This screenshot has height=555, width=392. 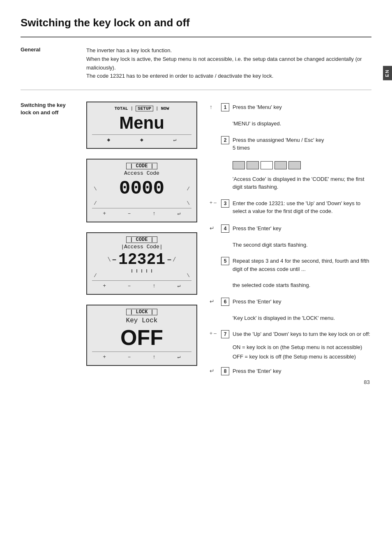 I want to click on step-3-text: Enter the code 12321: use the 'Up' and '…, so click(x=302, y=207).